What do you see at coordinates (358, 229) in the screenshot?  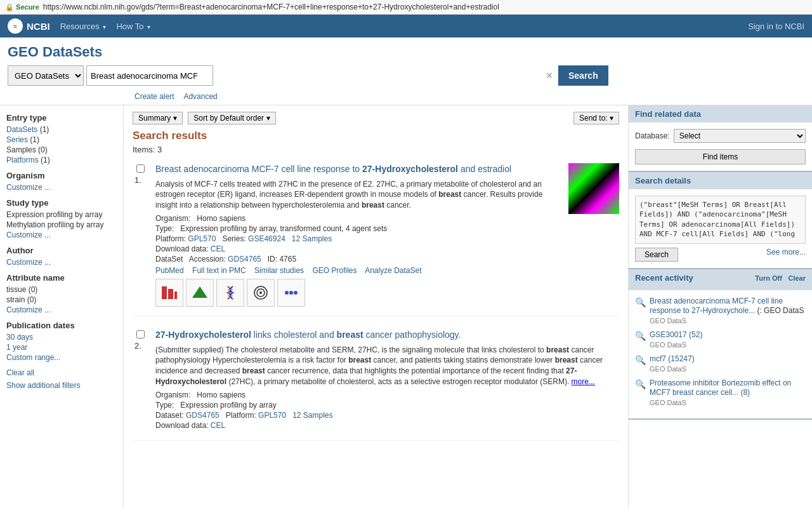 I see `result-meta-type-1: Type: Expression profiling by array, tra…` at bounding box center [358, 229].